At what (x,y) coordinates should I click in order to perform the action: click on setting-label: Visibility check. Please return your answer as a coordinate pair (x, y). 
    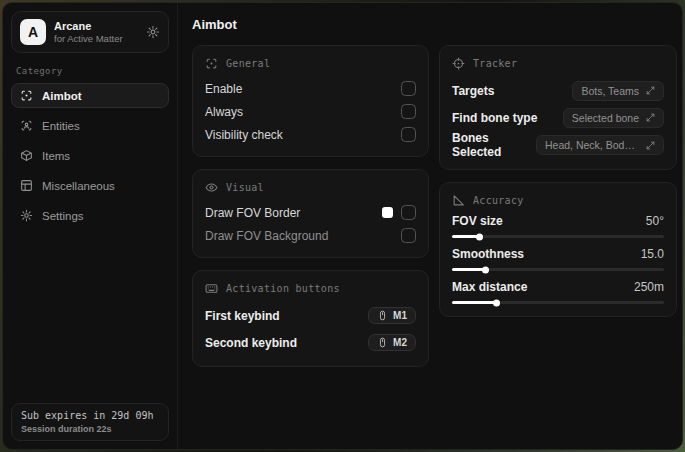
    Looking at the image, I should click on (244, 135).